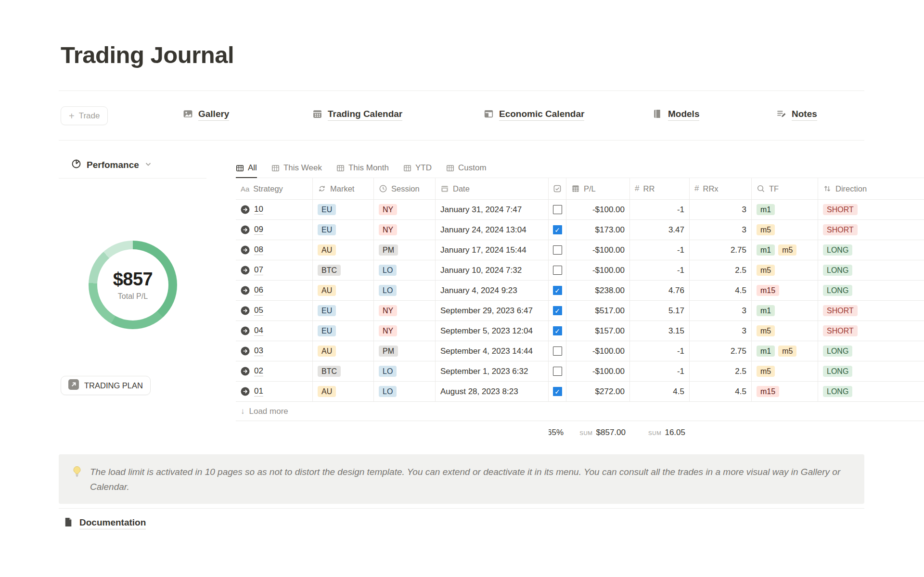  Describe the element at coordinates (598, 392) in the screenshot. I see `pl-cell: $272.00` at that location.